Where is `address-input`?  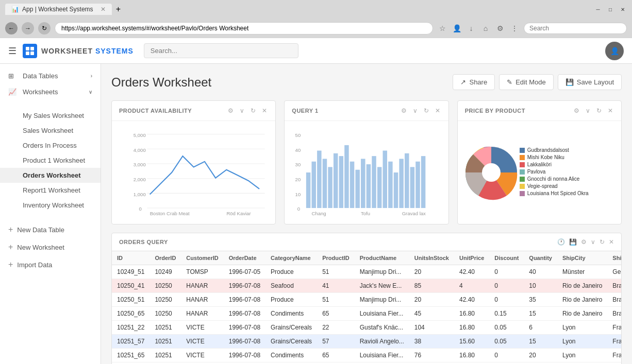
address-input is located at coordinates (244, 28).